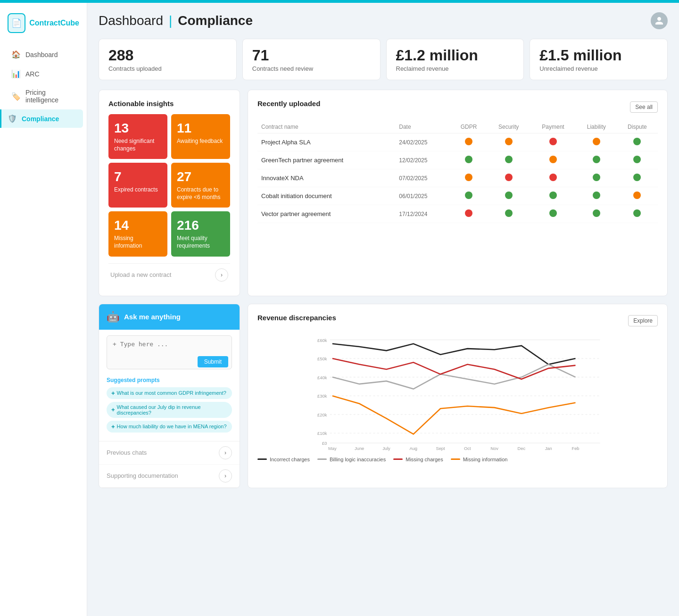  I want to click on svg-text: £60k, so click(323, 340).